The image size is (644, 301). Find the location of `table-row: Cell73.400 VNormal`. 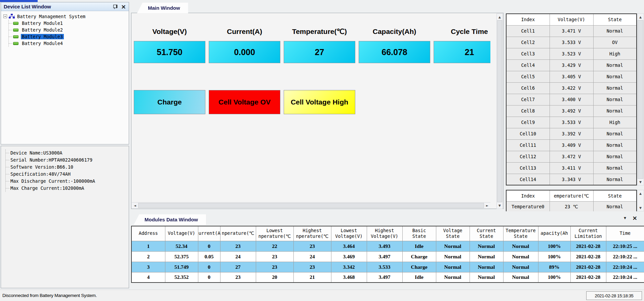

table-row: Cell73.400 VNormal is located at coordinates (571, 99).